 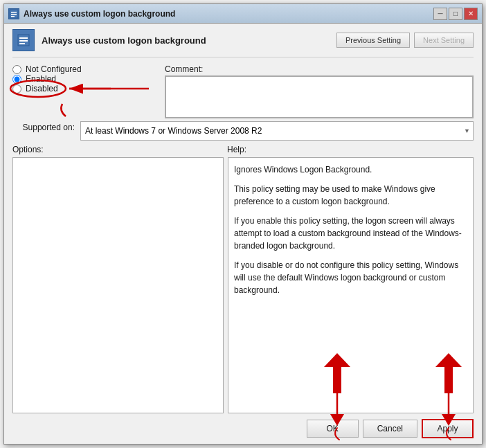 What do you see at coordinates (332, 429) in the screenshot?
I see `ok-button: OK` at bounding box center [332, 429].